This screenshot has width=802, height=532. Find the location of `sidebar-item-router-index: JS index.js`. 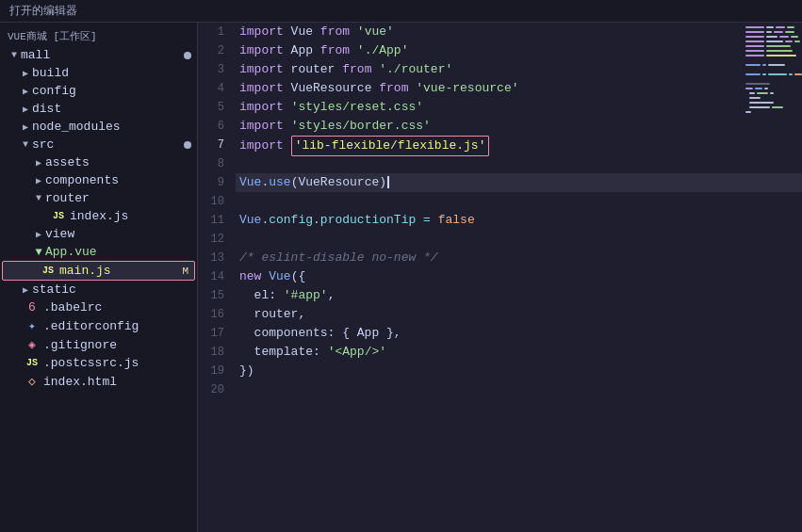

sidebar-item-router-index: JS index.js is located at coordinates (98, 217).